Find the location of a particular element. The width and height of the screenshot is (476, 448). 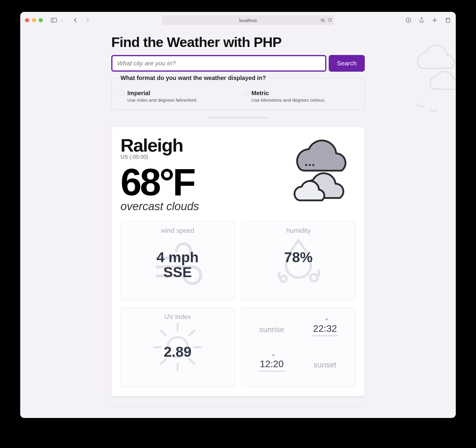

uv-index-card: UV index is located at coordinates (178, 347).